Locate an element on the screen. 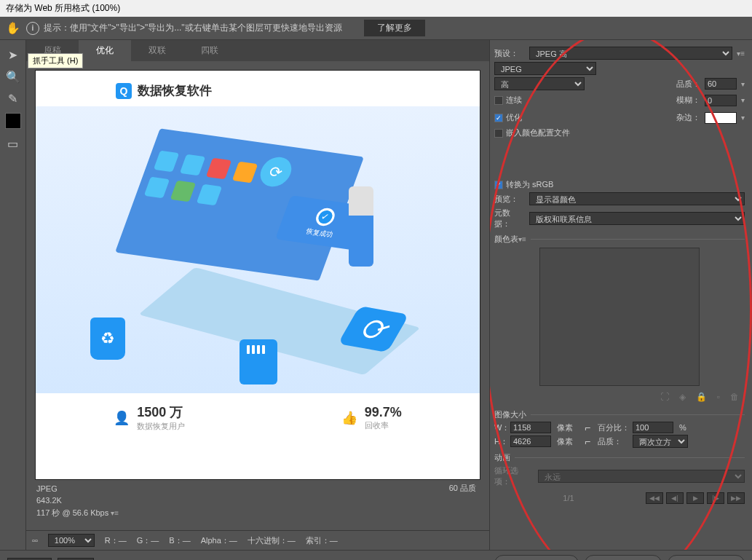 The image size is (752, 560). zoom-tool: 🔍 is located at coordinates (13, 76).